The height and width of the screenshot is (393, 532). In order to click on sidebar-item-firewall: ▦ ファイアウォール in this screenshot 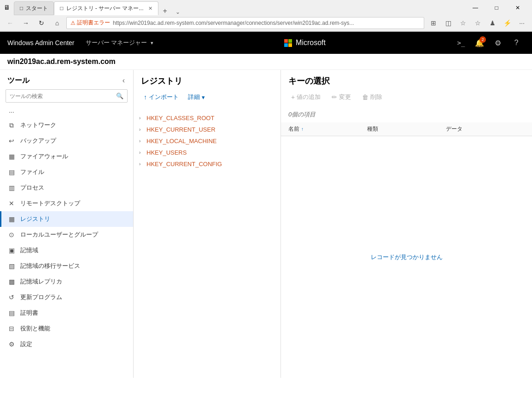, I will do `click(66, 156)`.